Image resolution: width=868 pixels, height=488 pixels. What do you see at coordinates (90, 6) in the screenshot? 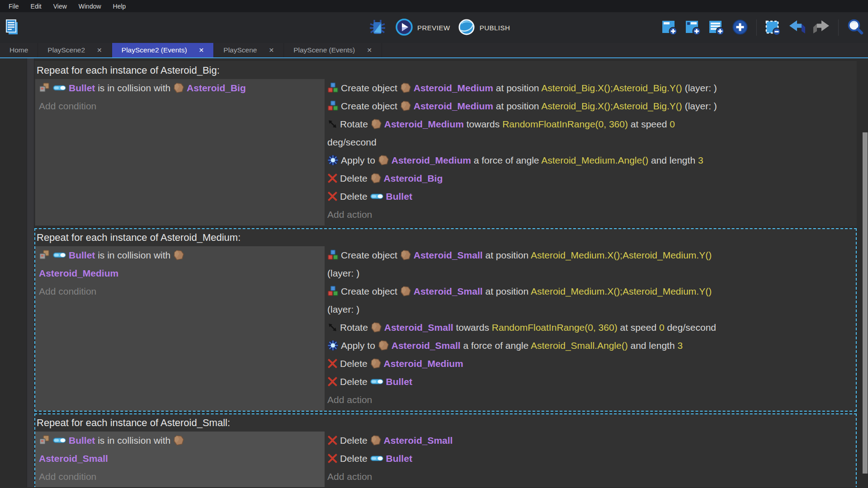
I see `menu-item-window: Window` at bounding box center [90, 6].